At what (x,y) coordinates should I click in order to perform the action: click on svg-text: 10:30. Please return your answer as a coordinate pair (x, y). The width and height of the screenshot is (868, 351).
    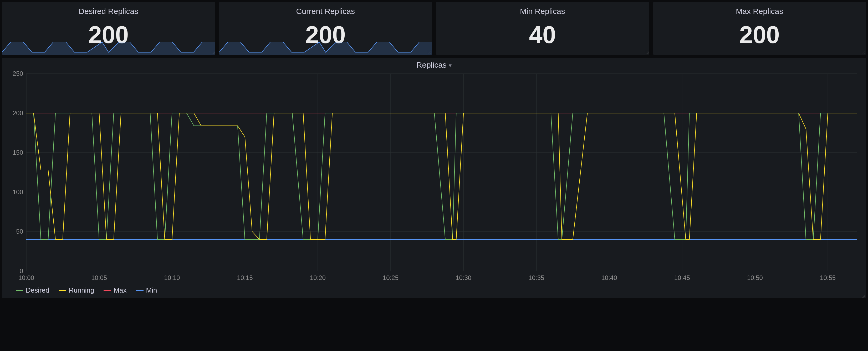
    Looking at the image, I should click on (464, 278).